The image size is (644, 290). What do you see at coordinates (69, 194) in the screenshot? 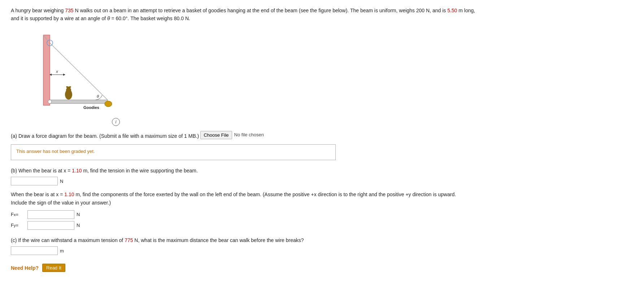
I see `b-wall-x-value: 1.10` at bounding box center [69, 194].